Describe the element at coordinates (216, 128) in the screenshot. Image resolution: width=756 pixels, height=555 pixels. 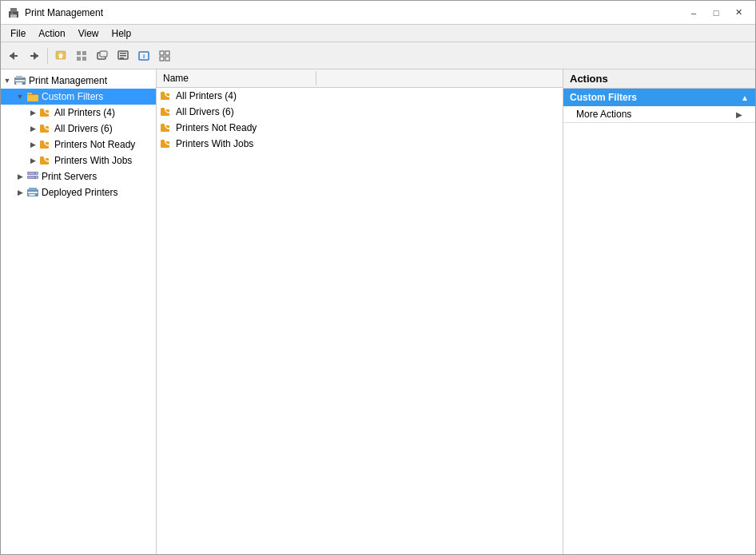
I see `content-label-printers-not-ready: Printers Not Ready` at that location.